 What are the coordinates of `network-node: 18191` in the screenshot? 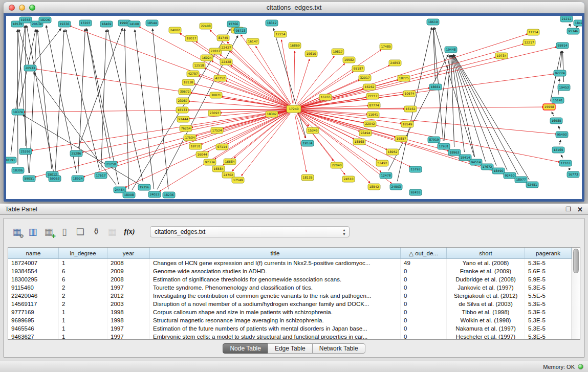 It's located at (11, 160).